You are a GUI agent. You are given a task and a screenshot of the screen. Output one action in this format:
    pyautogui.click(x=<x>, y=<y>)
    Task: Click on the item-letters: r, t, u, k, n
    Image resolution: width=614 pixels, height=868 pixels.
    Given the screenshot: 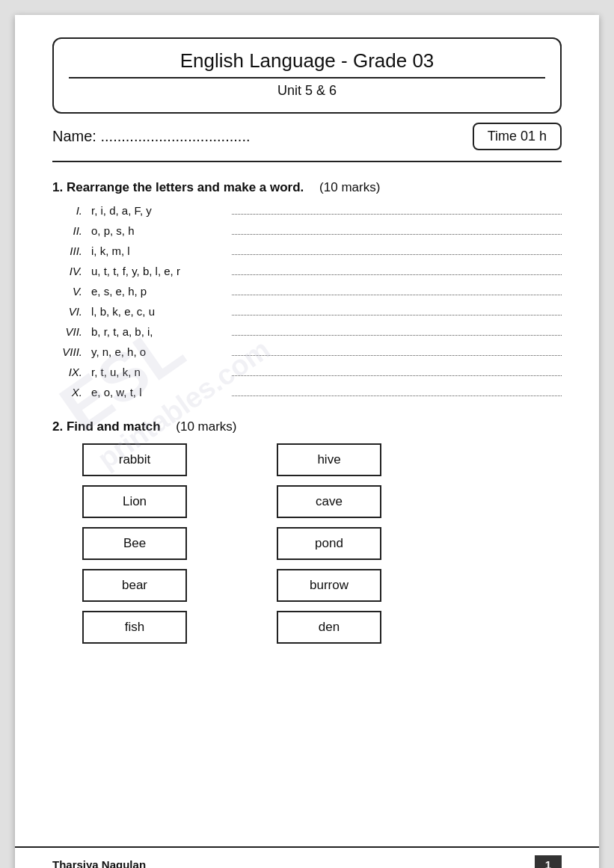 What is the action you would take?
    pyautogui.click(x=159, y=372)
    